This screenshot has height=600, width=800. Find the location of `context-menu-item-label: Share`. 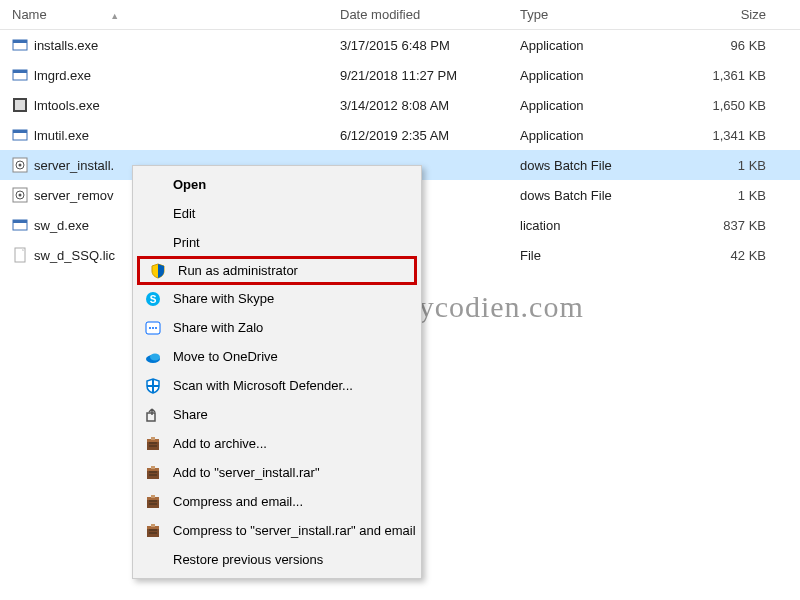

context-menu-item-label: Share is located at coordinates (190, 414).